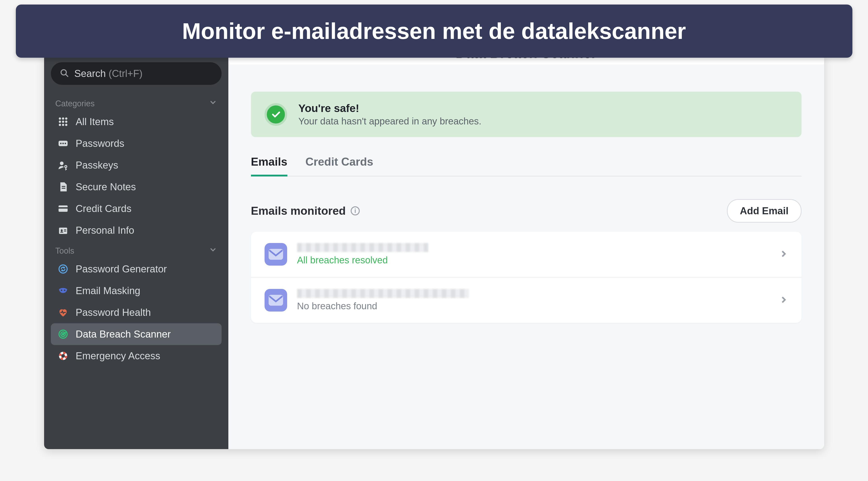 The width and height of the screenshot is (868, 481). What do you see at coordinates (105, 231) in the screenshot?
I see `sidebar-item-label: Personal Info` at bounding box center [105, 231].